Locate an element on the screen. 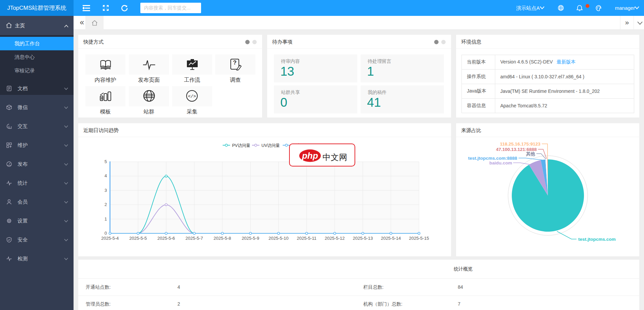 This screenshot has height=310, width=644. svg-text: 2025-5-8 is located at coordinates (222, 238).